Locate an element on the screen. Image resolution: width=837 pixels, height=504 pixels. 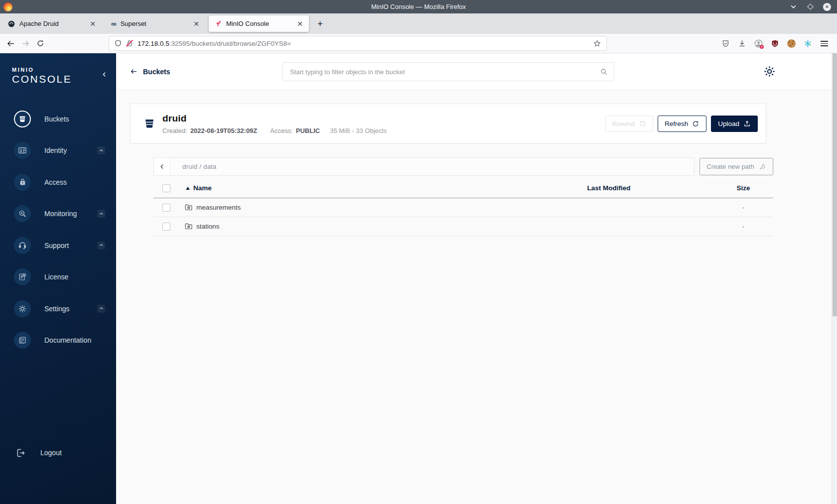
container-asterisk-icon is located at coordinates (808, 44).